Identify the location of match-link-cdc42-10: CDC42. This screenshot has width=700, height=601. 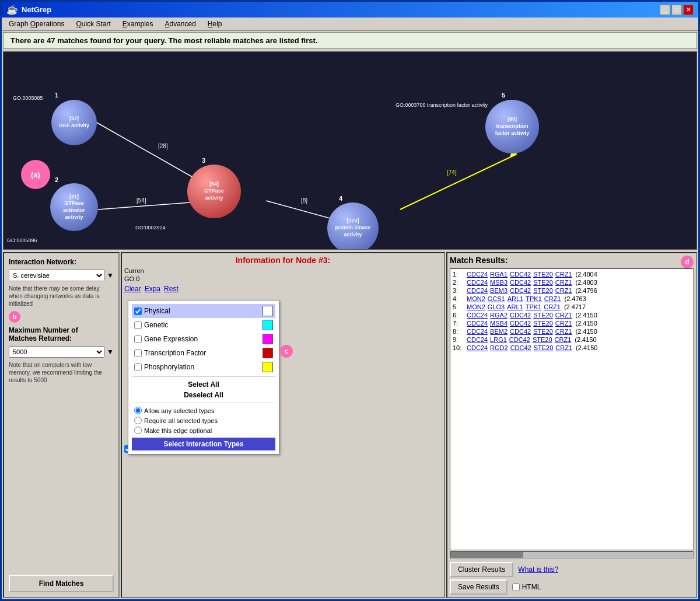
(521, 348).